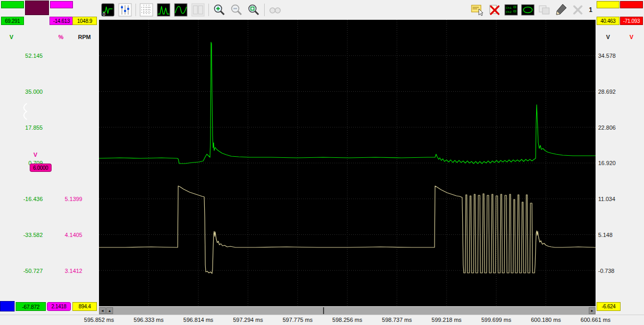 This screenshot has width=644, height=325. I want to click on horizontal-scrollbar: ◄ ▲ ►, so click(347, 310).